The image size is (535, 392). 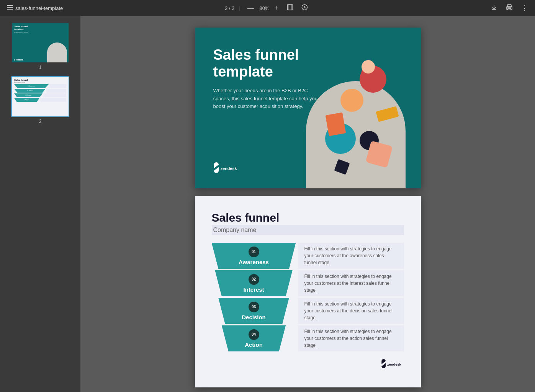 What do you see at coordinates (351, 283) in the screenshot?
I see `funnel-desc-2: Fill in this section with strategies to …` at bounding box center [351, 283].